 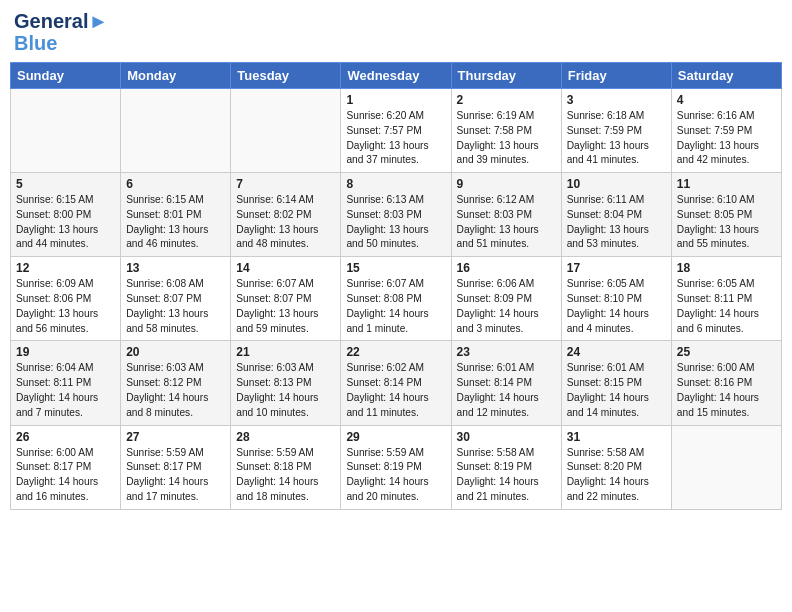 What do you see at coordinates (616, 299) in the screenshot?
I see `calendar-cell: 17Sunrise: 6:05 AM Sunset: 8:10 PM Dayli…` at bounding box center [616, 299].